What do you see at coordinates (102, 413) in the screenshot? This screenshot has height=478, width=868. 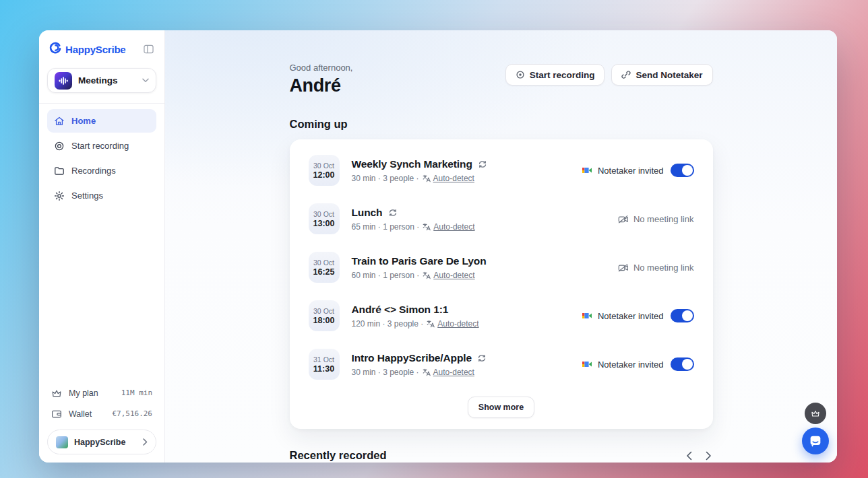 I see `wallet-row: Wallet €7,516.26` at bounding box center [102, 413].